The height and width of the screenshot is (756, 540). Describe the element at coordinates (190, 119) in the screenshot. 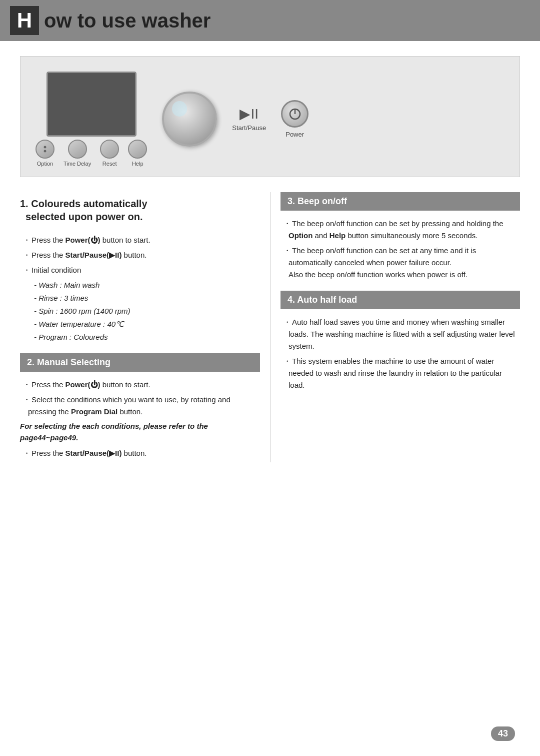

I see `rotary-dial` at that location.